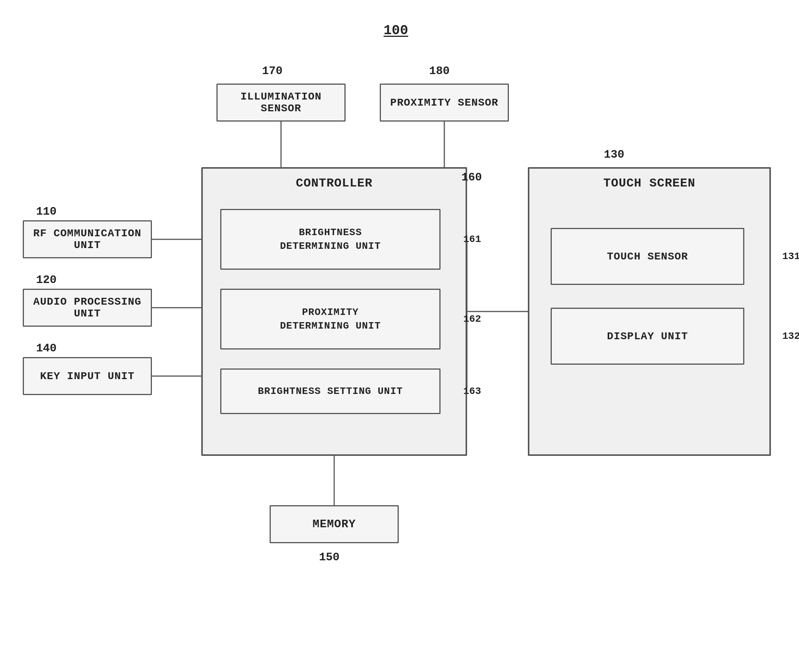 This screenshot has width=799, height=672. What do you see at coordinates (88, 376) in the screenshot?
I see `key-input-block: KEY INPUT UNIT` at bounding box center [88, 376].